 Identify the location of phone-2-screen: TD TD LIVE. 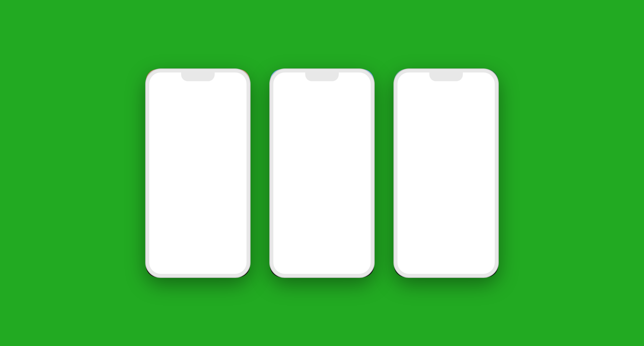
(322, 173).